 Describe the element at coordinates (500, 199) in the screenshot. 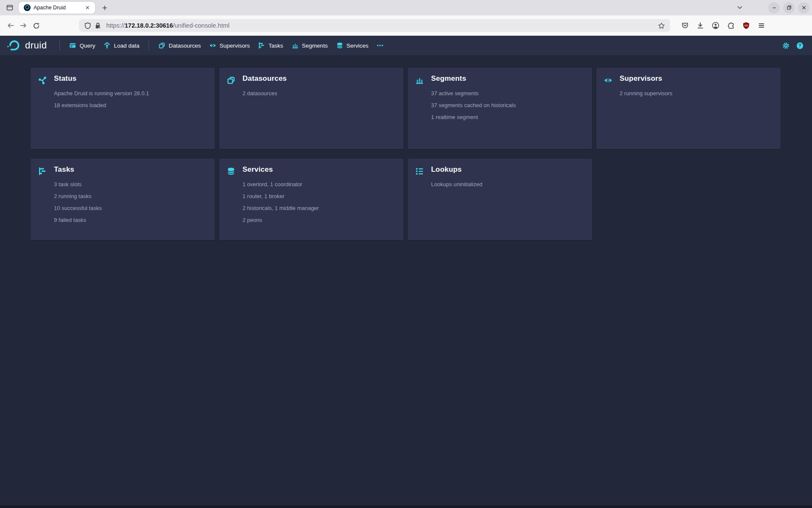

I see `card-lookups: LookupsLookups uninitialized` at that location.